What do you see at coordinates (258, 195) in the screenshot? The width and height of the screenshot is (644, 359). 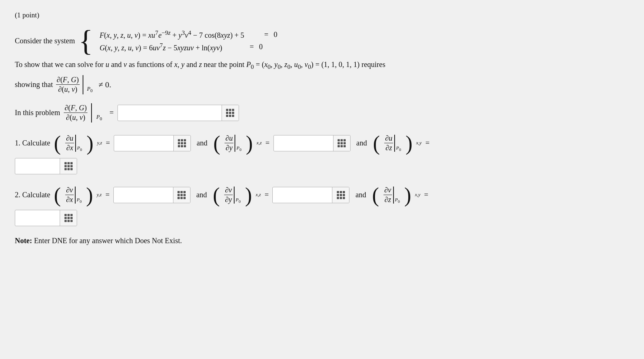 I see `sub-xz-2: x,z` at bounding box center [258, 195].